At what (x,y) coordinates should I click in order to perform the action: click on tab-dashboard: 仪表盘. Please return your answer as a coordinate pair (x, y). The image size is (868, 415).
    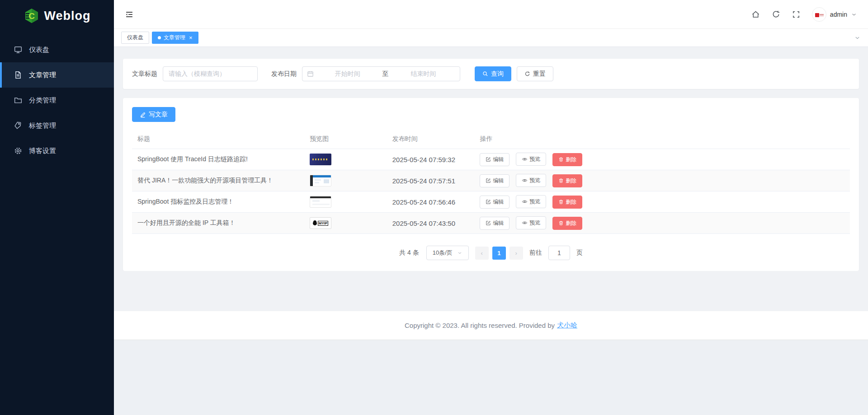
    Looking at the image, I should click on (135, 38).